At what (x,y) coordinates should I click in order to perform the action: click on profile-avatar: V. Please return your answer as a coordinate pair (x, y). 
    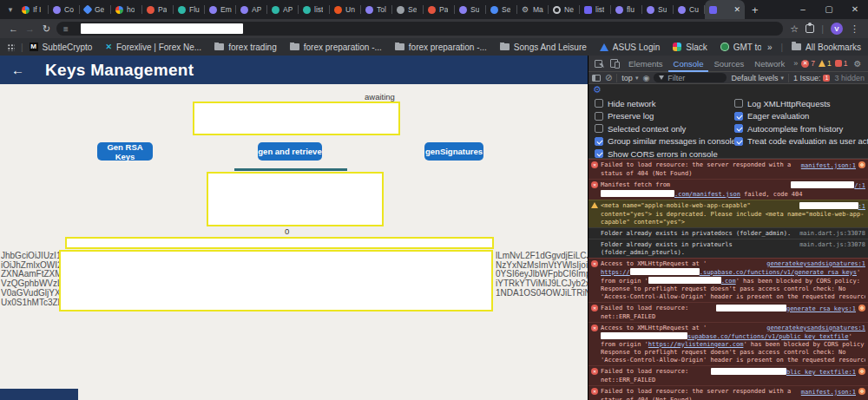
    Looking at the image, I should click on (837, 29).